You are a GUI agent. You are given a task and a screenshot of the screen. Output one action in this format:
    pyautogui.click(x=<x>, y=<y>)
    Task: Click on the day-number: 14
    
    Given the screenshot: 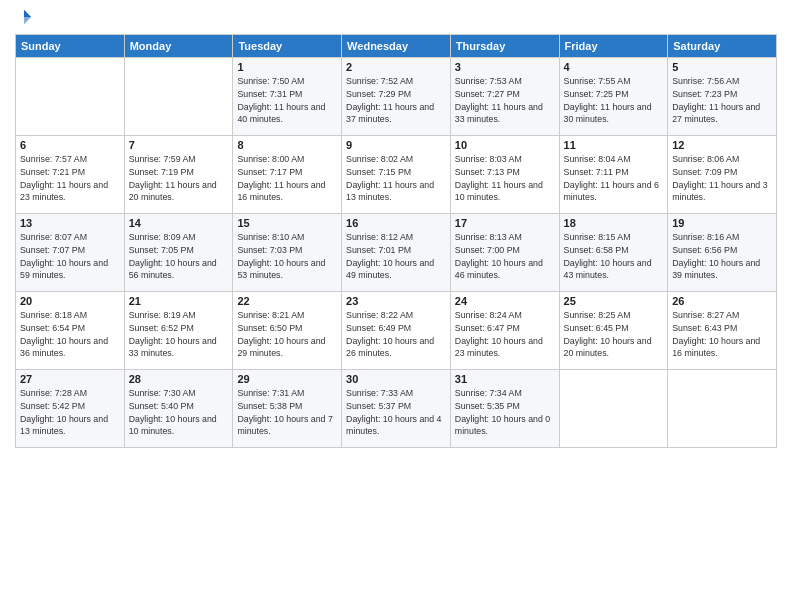 What is the action you would take?
    pyautogui.click(x=179, y=223)
    